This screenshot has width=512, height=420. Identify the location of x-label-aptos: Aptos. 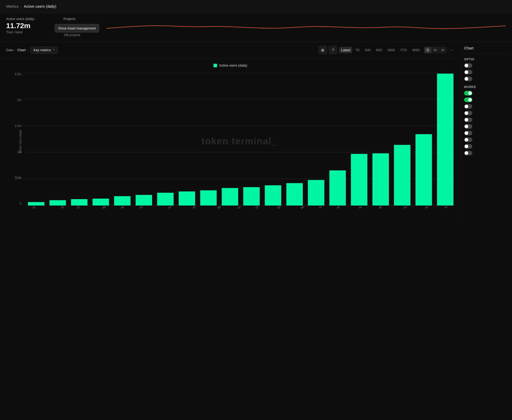
(123, 208).